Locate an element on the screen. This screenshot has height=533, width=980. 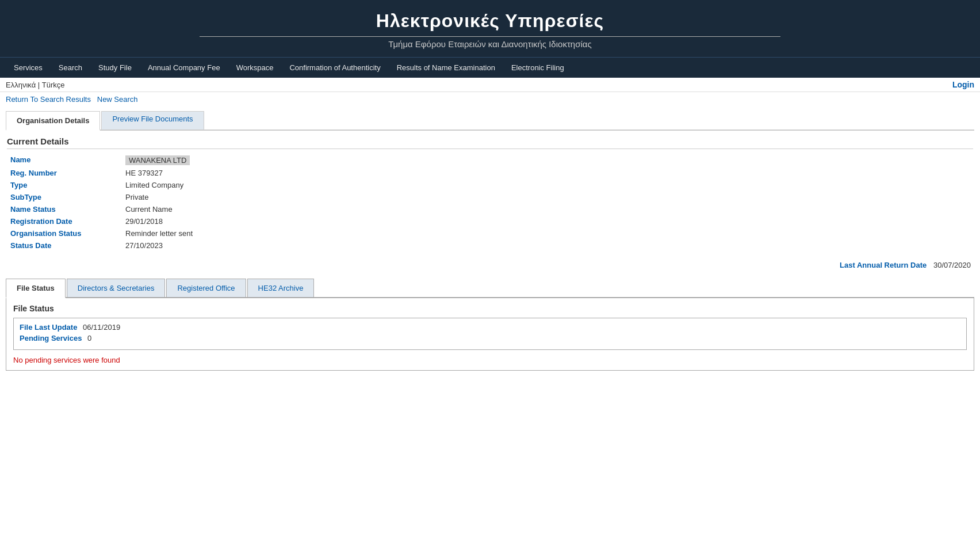
navigation-bar: Services Search Study File Annual Compan… is located at coordinates (490, 67).